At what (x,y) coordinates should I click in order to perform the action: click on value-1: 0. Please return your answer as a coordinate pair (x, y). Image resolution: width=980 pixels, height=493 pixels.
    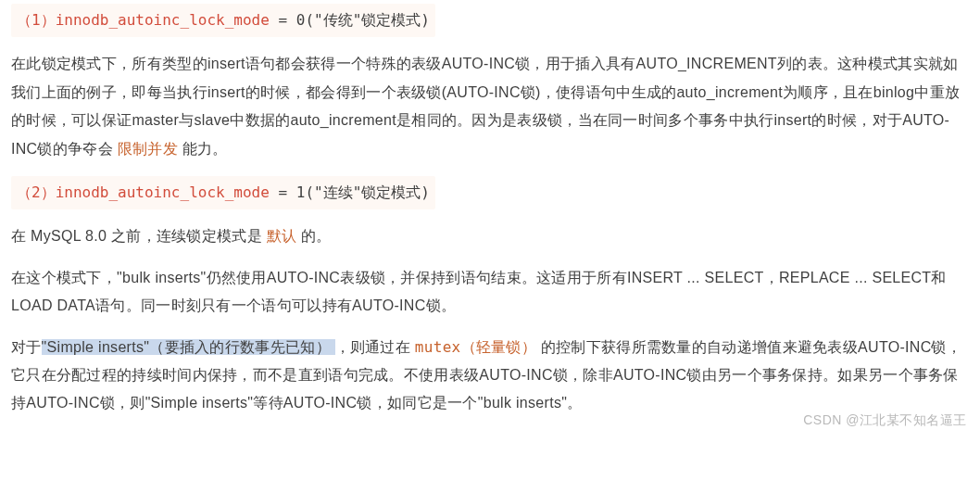
    Looking at the image, I should click on (301, 20).